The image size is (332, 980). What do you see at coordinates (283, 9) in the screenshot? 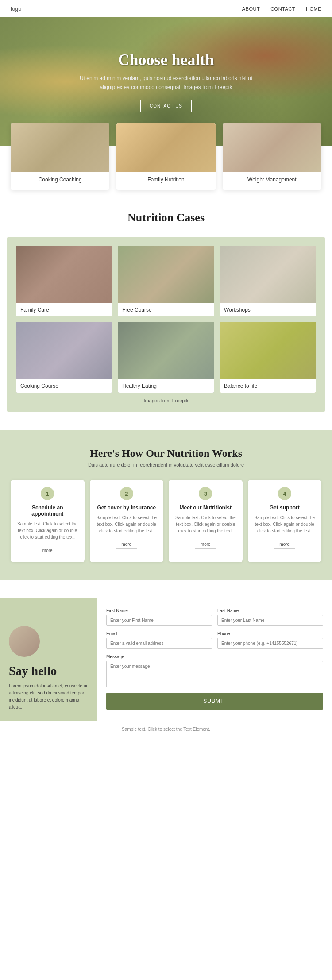
I see `nav-contact: CONTACT` at bounding box center [283, 9].